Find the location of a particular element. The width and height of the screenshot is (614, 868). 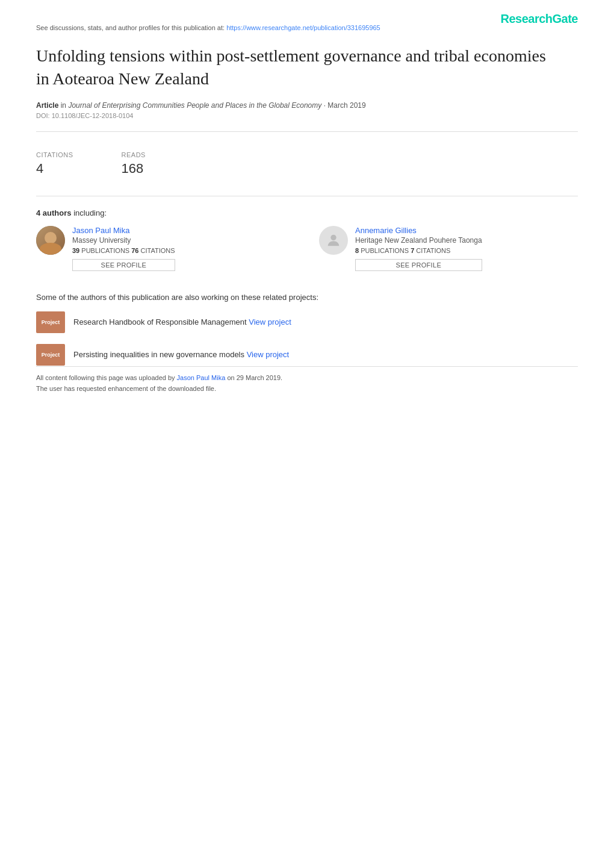

publication-url: https://www.researchgate.net/publication… is located at coordinates (303, 28).